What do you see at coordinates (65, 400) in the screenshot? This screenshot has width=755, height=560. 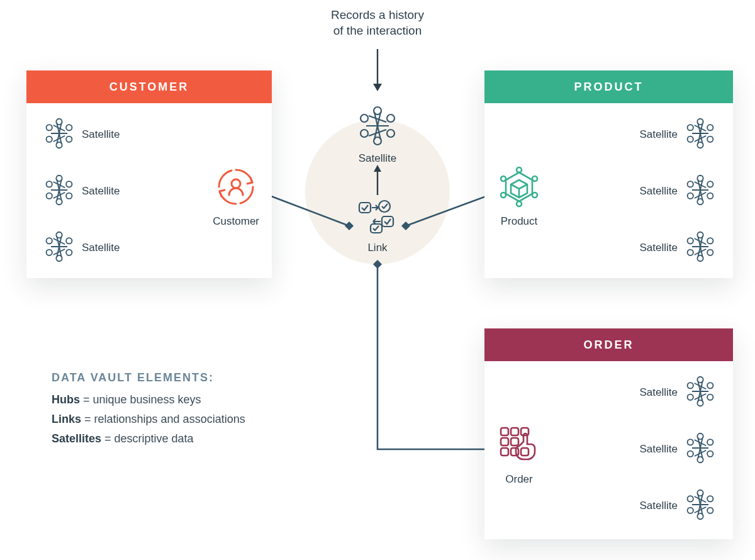 I see `legend-hubs-term: Hubs` at bounding box center [65, 400].